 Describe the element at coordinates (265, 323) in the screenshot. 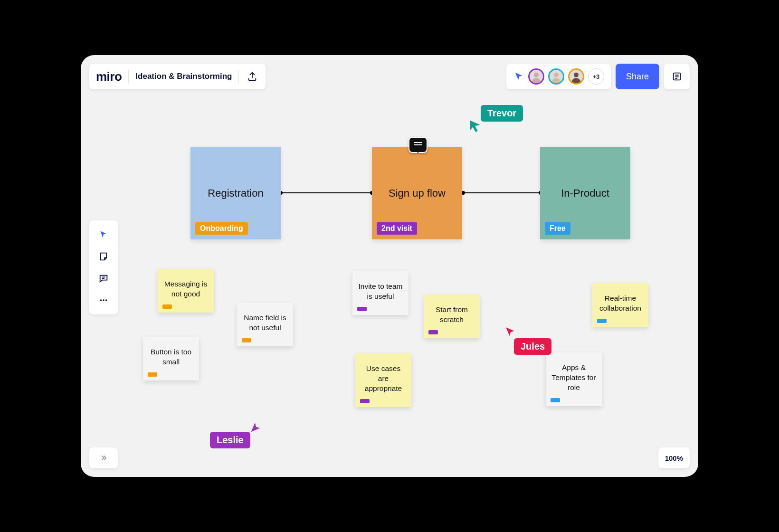

I see `sticky-note-text: Name field is not useful` at that location.